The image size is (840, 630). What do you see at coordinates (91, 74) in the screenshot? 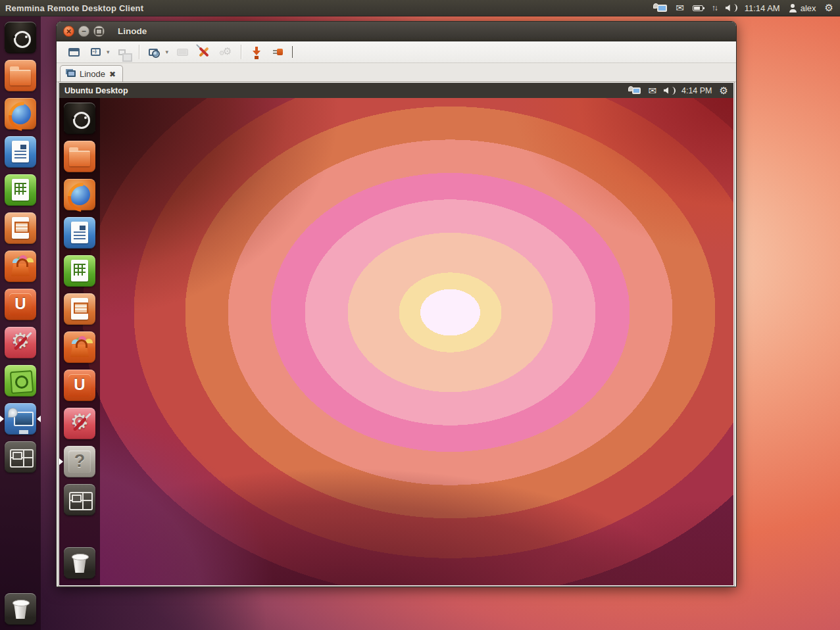
I see `tab-linode: Linode` at bounding box center [91, 74].